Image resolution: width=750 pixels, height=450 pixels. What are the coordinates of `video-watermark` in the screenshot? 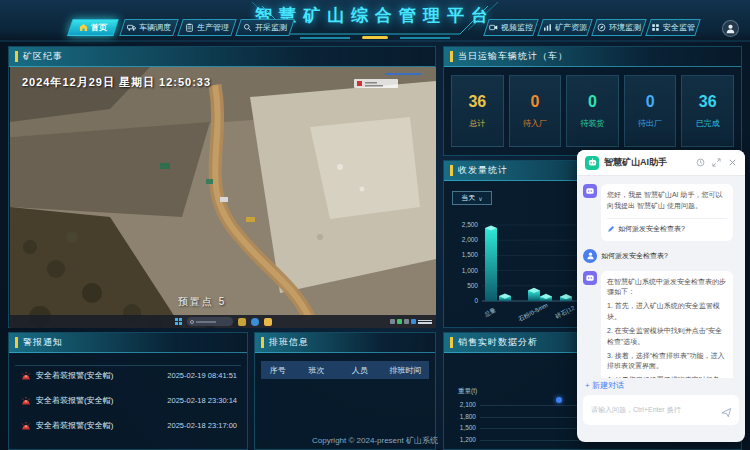 It's located at (376, 84).